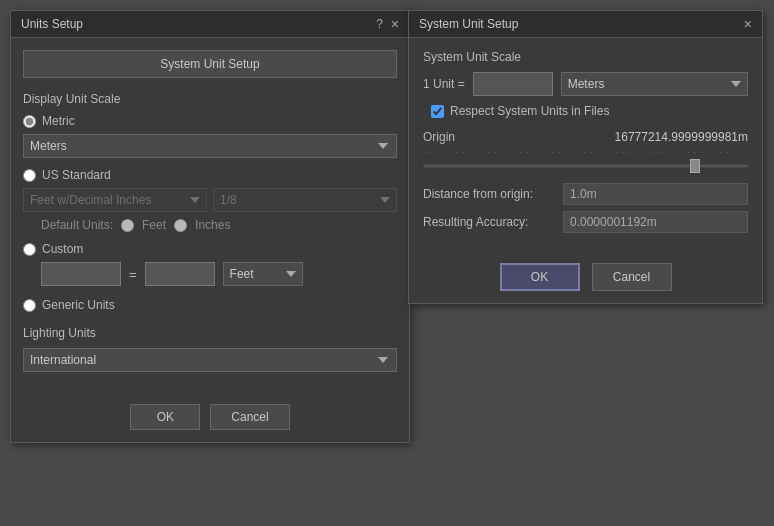 This screenshot has width=774, height=526. Describe the element at coordinates (586, 24) in the screenshot. I see `system-titlebar: System Unit Setup ×` at that location.